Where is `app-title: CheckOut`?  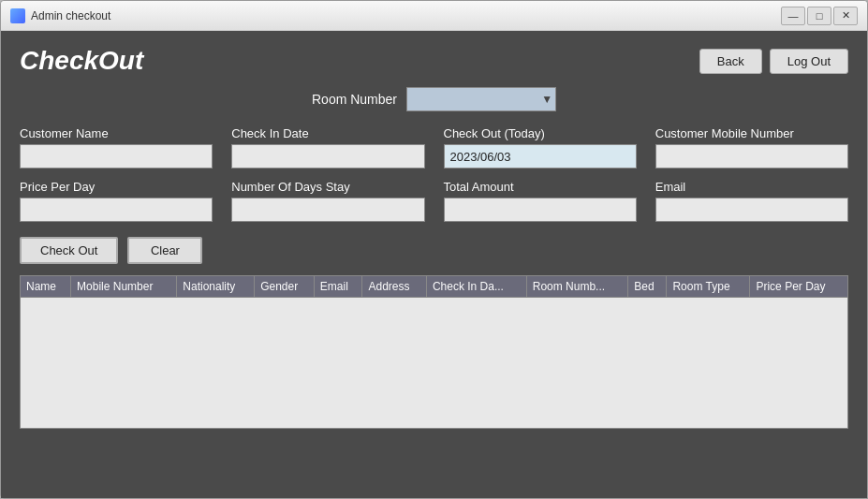 app-title: CheckOut is located at coordinates (81, 61).